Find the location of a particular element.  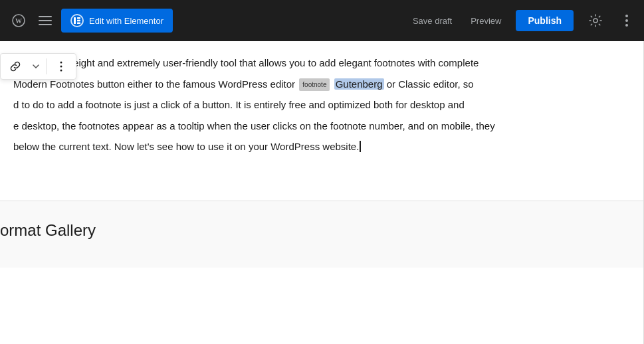

link-toolbar-button is located at coordinates (15, 66).